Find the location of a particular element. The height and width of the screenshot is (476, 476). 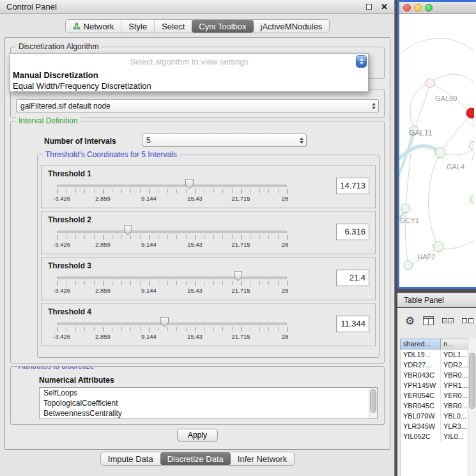

tab-network: Network is located at coordinates (93, 26).